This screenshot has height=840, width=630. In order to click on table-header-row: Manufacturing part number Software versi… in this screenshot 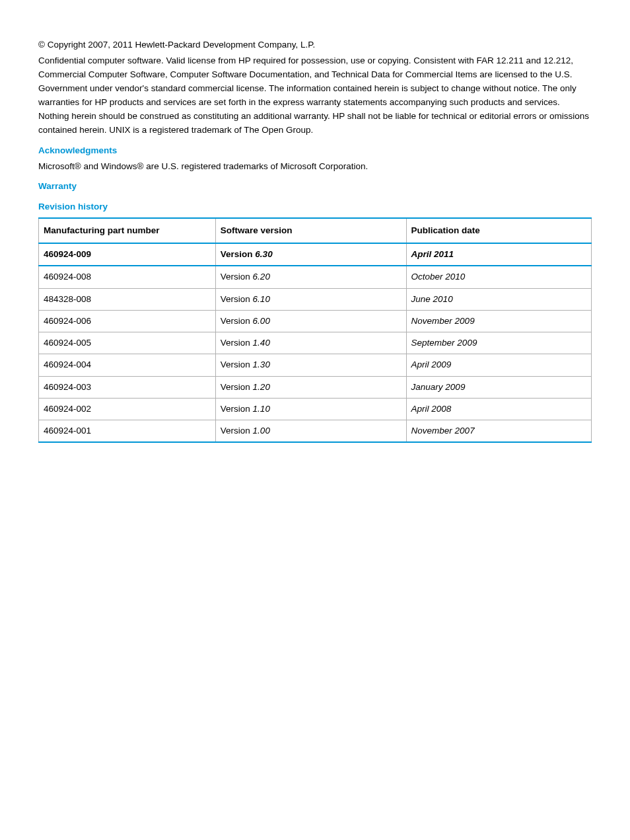, I will do `click(316, 231)`.